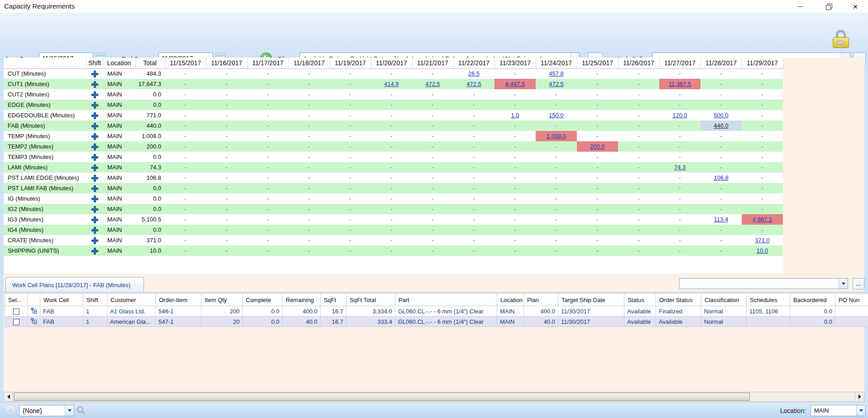  I want to click on location-cell: MAIN, so click(119, 84).